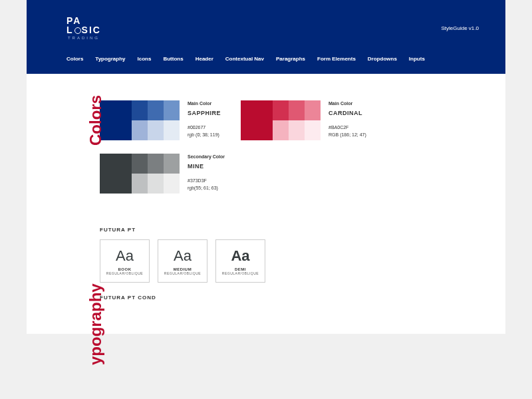 This screenshot has height=399, width=532. Describe the element at coordinates (78, 31) in the screenshot. I see `logo-ring-icon` at that location.